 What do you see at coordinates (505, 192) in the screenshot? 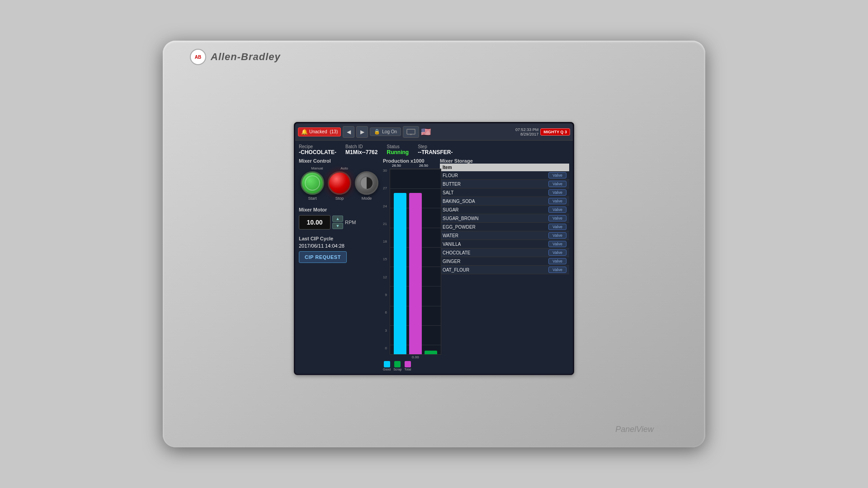
I see `table-row: SALTValve` at bounding box center [505, 192].